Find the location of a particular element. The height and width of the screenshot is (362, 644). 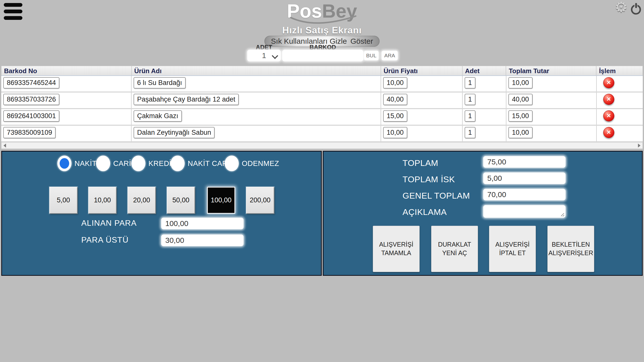

toplam-input is located at coordinates (524, 162).